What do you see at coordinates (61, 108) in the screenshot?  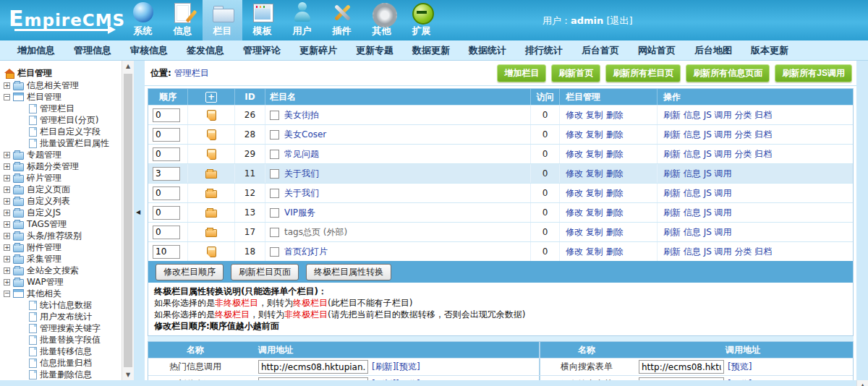 I see `tree-item: 管理栏目` at bounding box center [61, 108].